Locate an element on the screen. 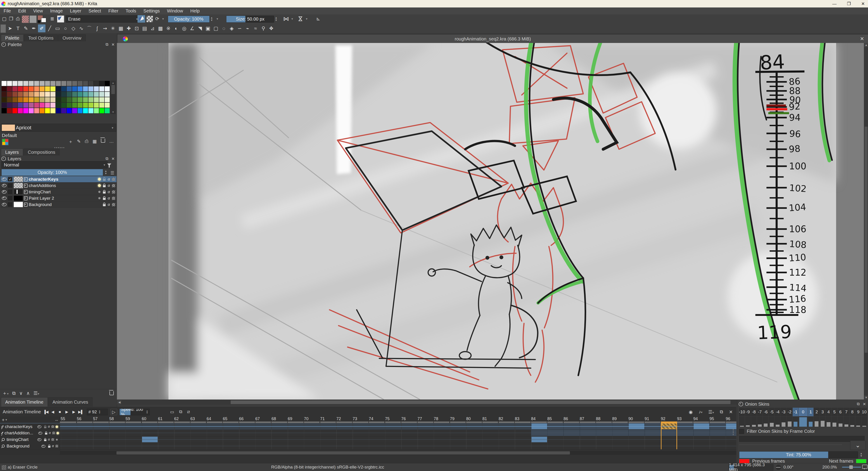 Image resolution: width=868 pixels, height=471 pixels. rect-select-tool: ▢ is located at coordinates (216, 28).